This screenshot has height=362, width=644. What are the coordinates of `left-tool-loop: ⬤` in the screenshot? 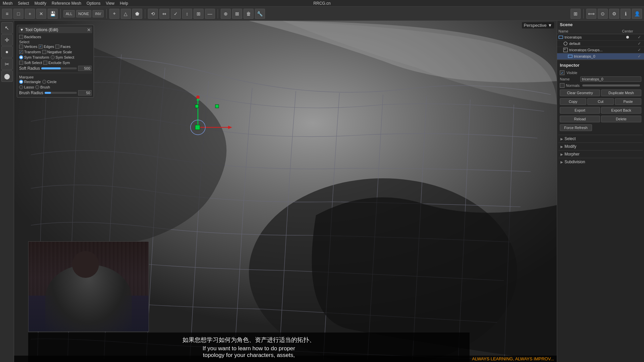 It's located at (7, 76).